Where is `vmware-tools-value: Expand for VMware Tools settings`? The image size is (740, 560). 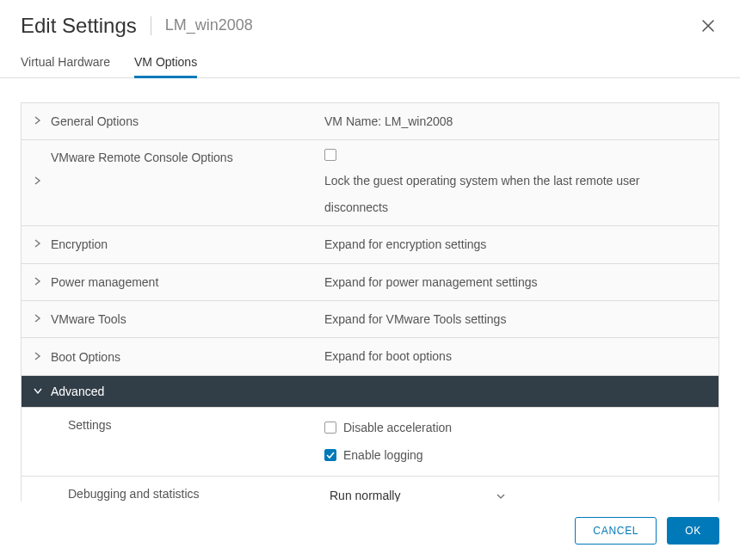
vmware-tools-value: Expand for VMware Tools settings is located at coordinates (515, 319).